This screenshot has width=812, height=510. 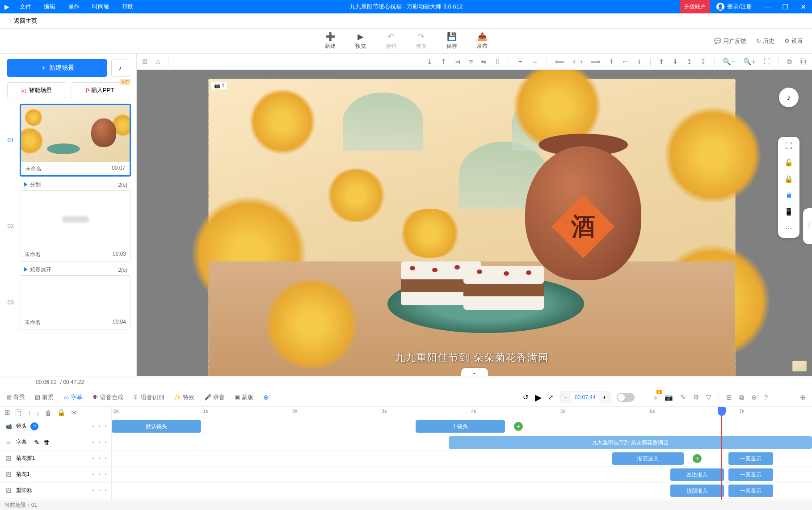 I want to click on copy-icon: ⧉, so click(x=789, y=62).